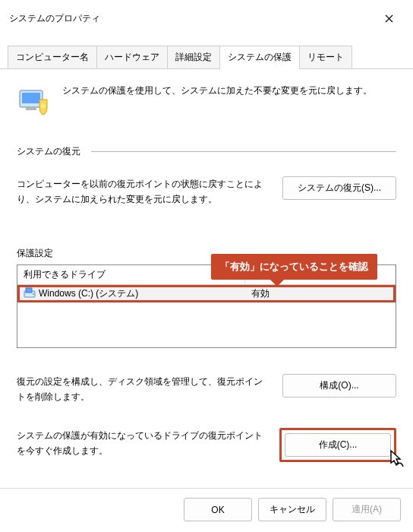  I want to click on system-restore-button: システムの復元(S)..., so click(339, 188).